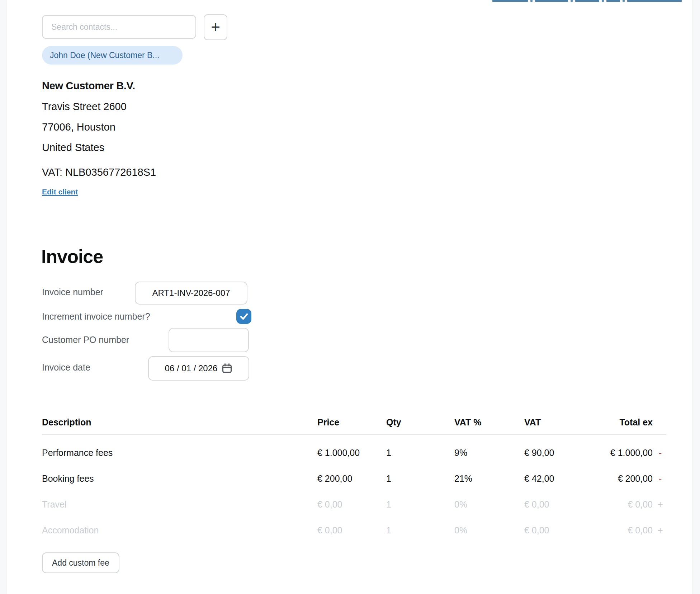 Image resolution: width=700 pixels, height=594 pixels. I want to click on edit-client-link: Edit client, so click(60, 192).